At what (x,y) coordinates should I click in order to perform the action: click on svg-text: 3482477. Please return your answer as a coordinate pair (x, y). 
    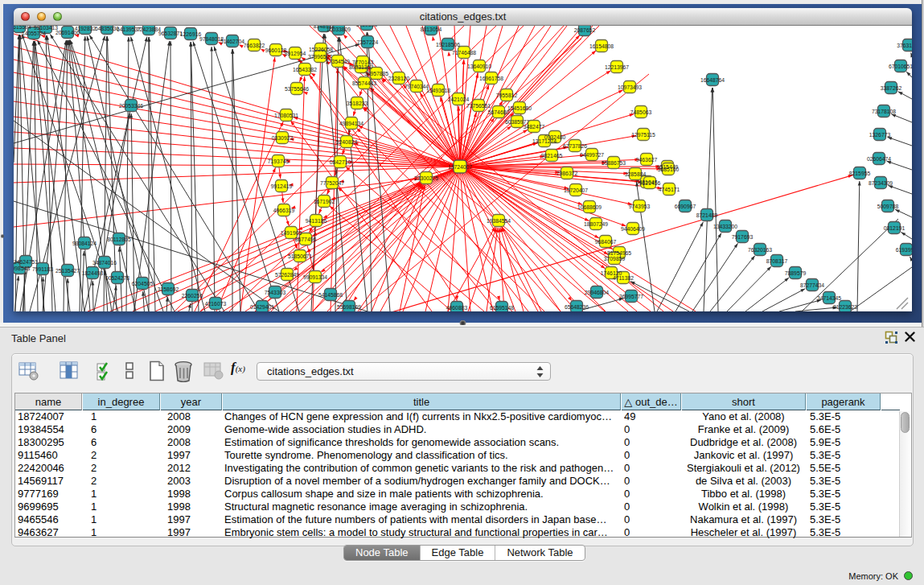
    Looking at the image, I should click on (534, 127).